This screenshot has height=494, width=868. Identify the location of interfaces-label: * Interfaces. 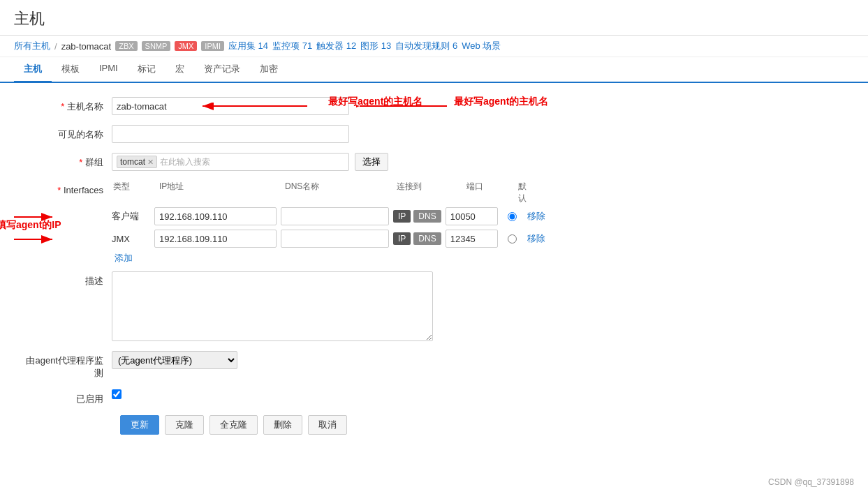
(66, 188).